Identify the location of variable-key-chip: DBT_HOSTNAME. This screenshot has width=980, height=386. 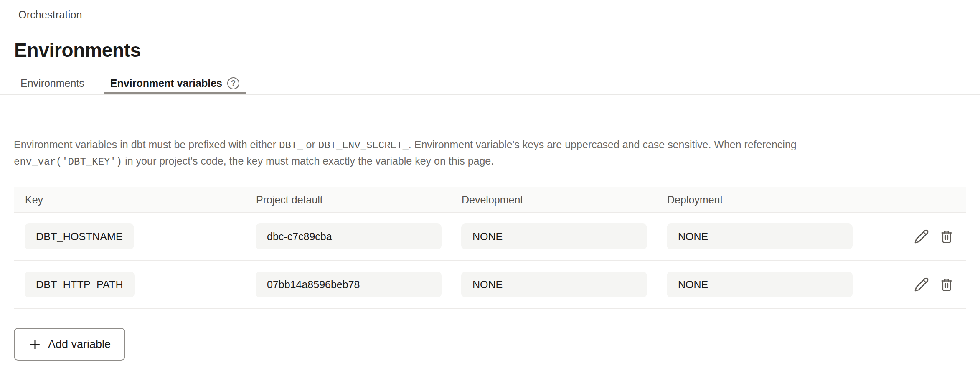
(79, 236).